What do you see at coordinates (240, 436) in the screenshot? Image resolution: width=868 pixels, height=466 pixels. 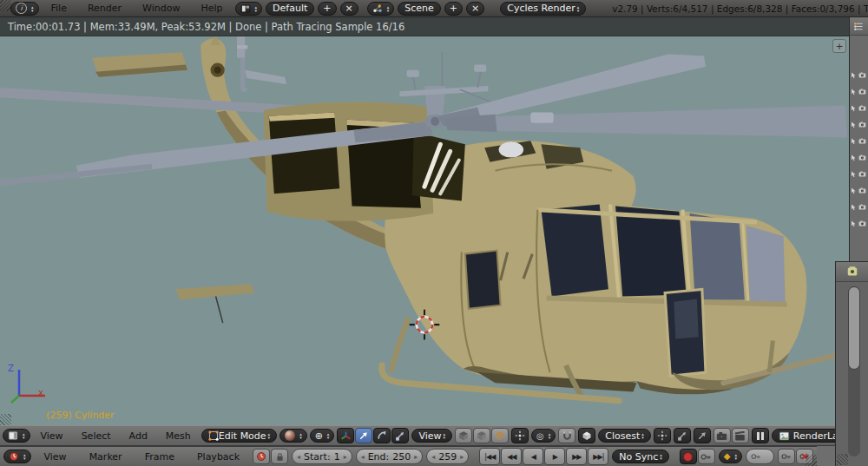 I see `mode-select: Edit Mode ▴▾` at bounding box center [240, 436].